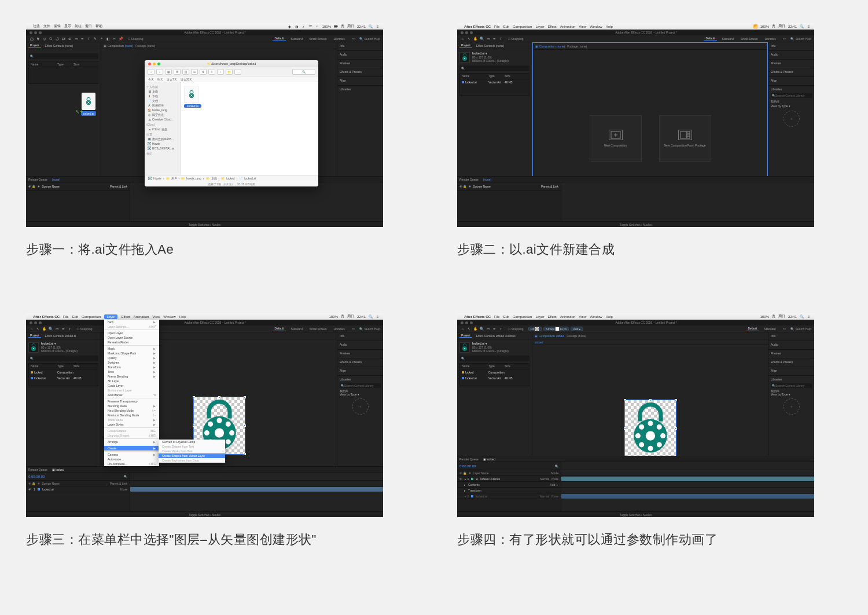 The image size is (868, 615). Describe the element at coordinates (310, 27) in the screenshot. I see `wifi-icon` at that location.